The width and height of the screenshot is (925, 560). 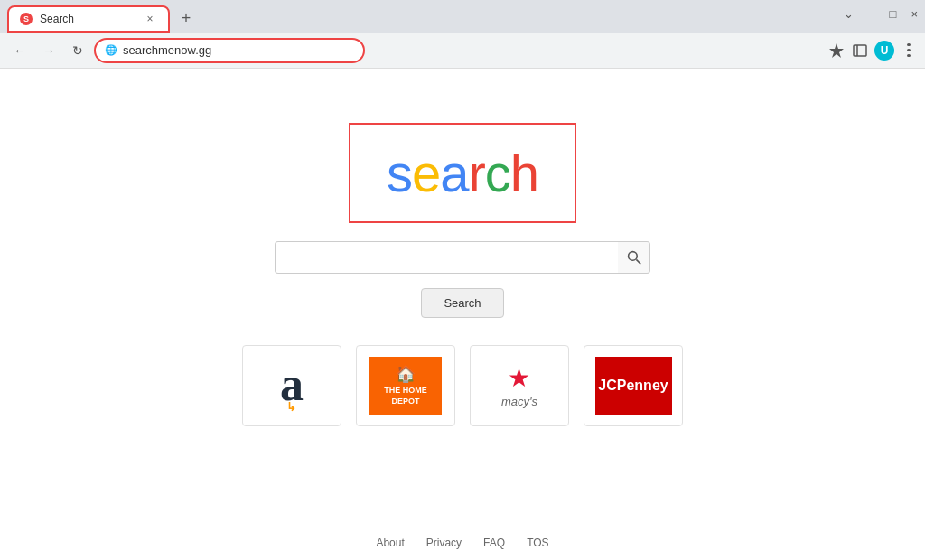 I want to click on browser-tab: S Search ×, so click(x=89, y=19).